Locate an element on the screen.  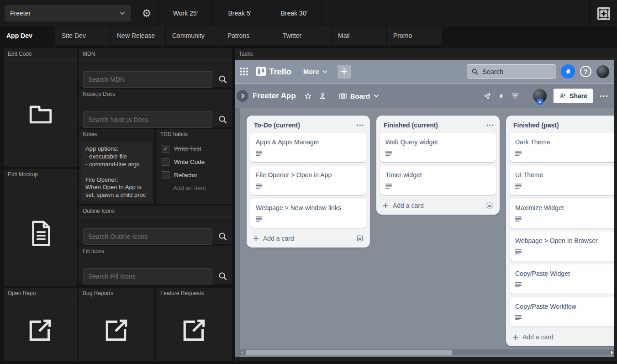
tab-app-dev: App Dev is located at coordinates (27, 36).